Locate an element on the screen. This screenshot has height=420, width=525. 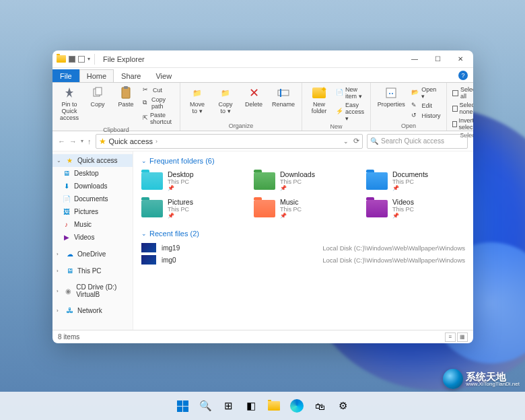
sidebar-item-desktop: 🖥Desktop is located at coordinates (93, 174).